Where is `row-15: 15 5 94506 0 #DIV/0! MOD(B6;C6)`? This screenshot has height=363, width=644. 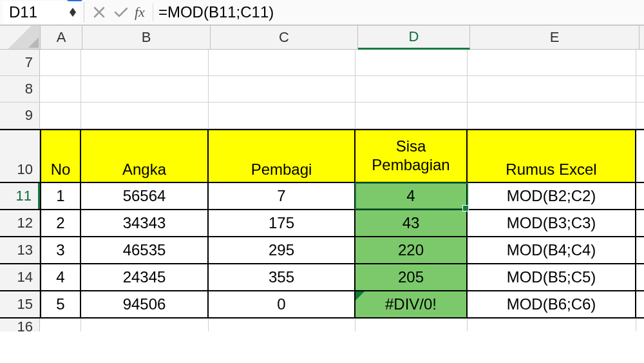
row-15: 15 5 94506 0 #DIV/0! MOD(B6;C6) is located at coordinates (322, 305).